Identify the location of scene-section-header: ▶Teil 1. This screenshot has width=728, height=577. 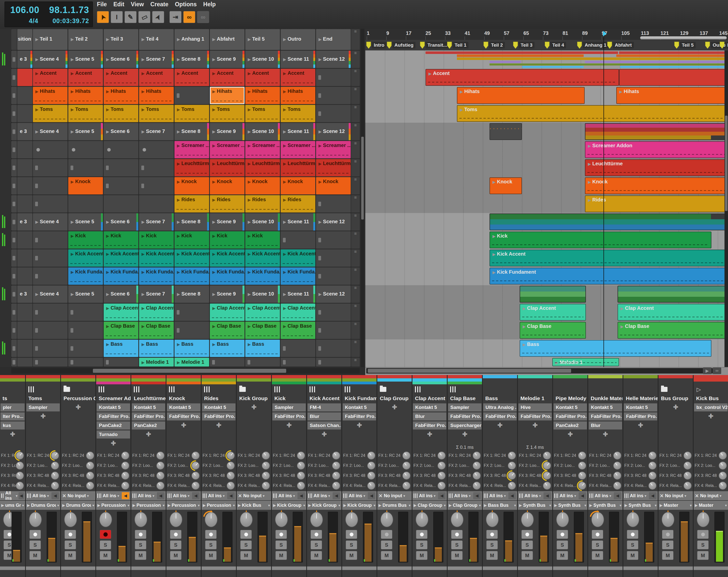
(50, 39).